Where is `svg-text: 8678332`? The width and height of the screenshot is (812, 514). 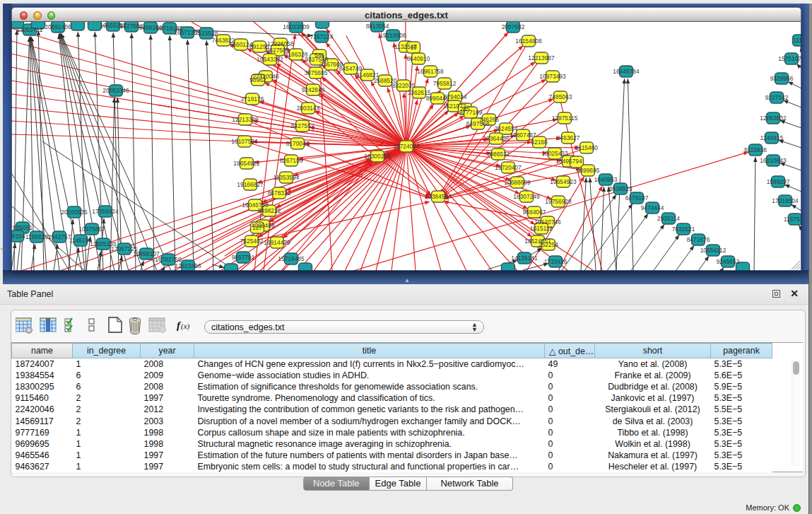
svg-text: 8678332 is located at coordinates (280, 193).